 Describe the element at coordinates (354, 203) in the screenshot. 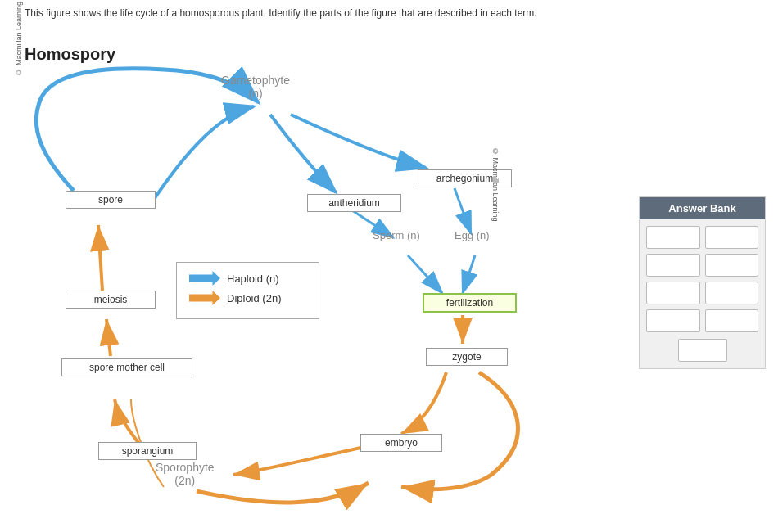

I see `antheridium-box: antheridium` at that location.